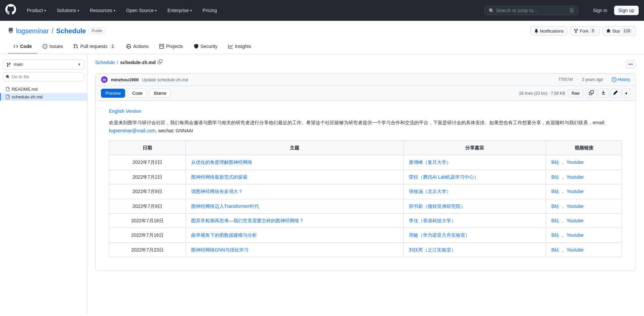  Describe the element at coordinates (575, 250) in the screenshot. I see `video-link-6-1: Youtube` at that location.